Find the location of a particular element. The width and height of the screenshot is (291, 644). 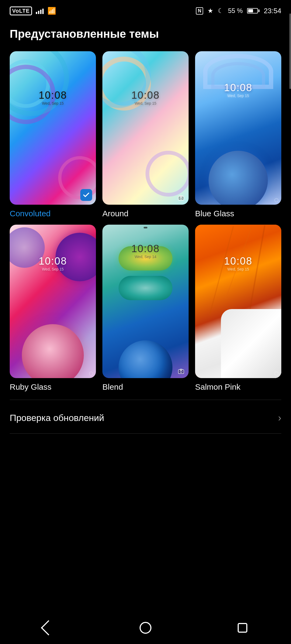

theme-item-convoluted: 10:08 Wed, Sep 15 Convoluted is located at coordinates (53, 135).